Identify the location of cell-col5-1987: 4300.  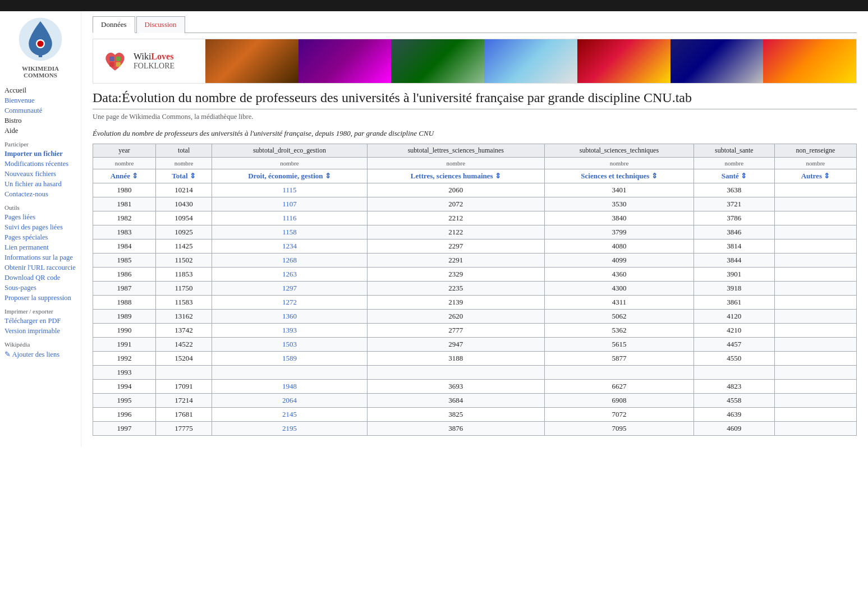
(619, 288).